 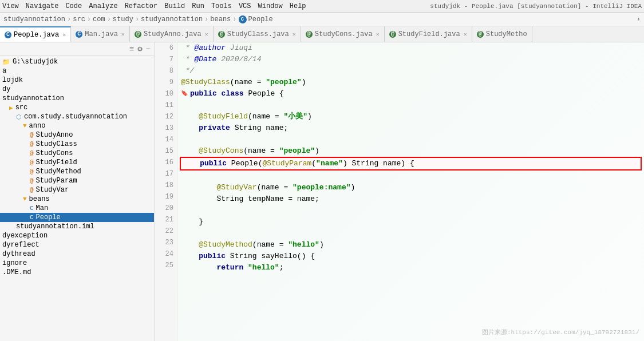 I want to click on tab-studyanno-java: @ StudyAnno.java ✕, so click(x=172, y=34).